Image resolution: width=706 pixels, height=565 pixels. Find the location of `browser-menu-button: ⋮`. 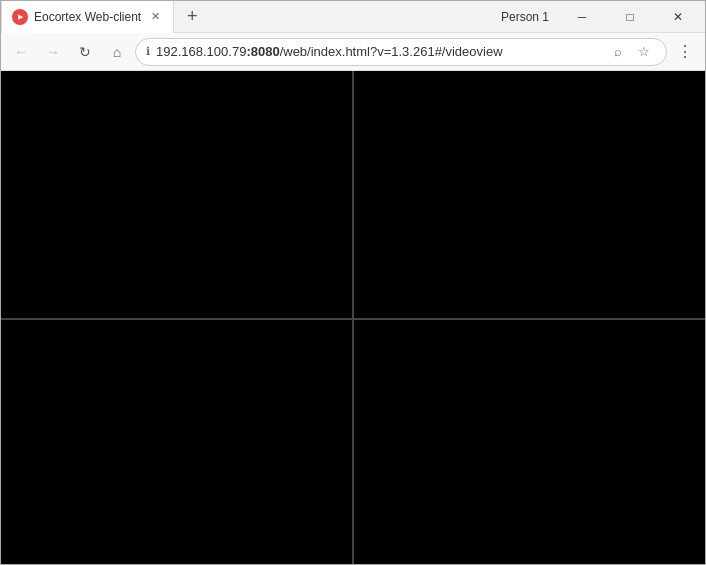

browser-menu-button: ⋮ is located at coordinates (685, 52).